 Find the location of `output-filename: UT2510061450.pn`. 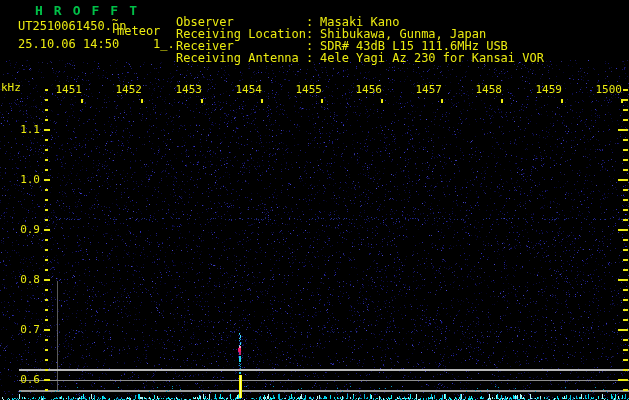

output-filename: UT2510061450.pn is located at coordinates (72, 26).